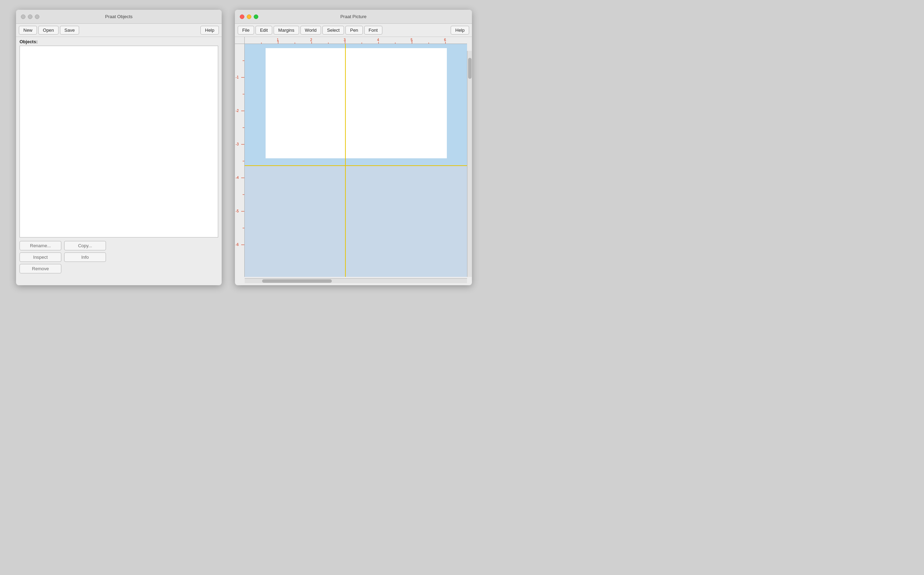  Describe the element at coordinates (49, 30) in the screenshot. I see `open-button: Open` at that location.